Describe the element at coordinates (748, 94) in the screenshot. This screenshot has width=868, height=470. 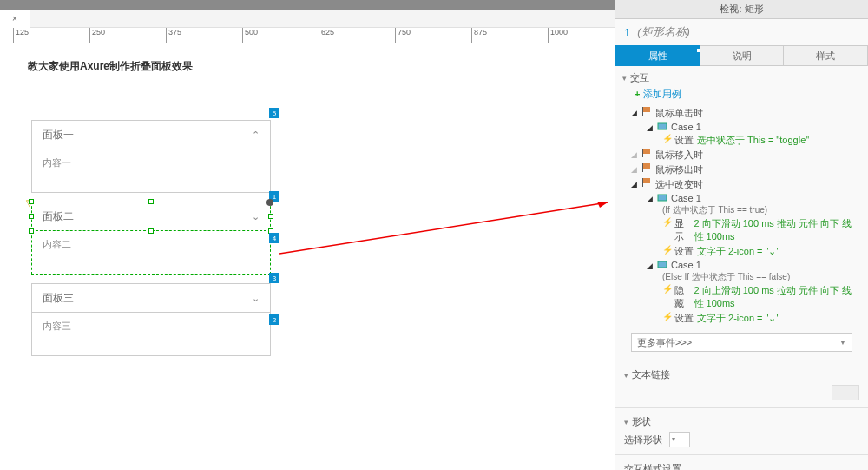
I see `add-case-link: +添加用例` at that location.